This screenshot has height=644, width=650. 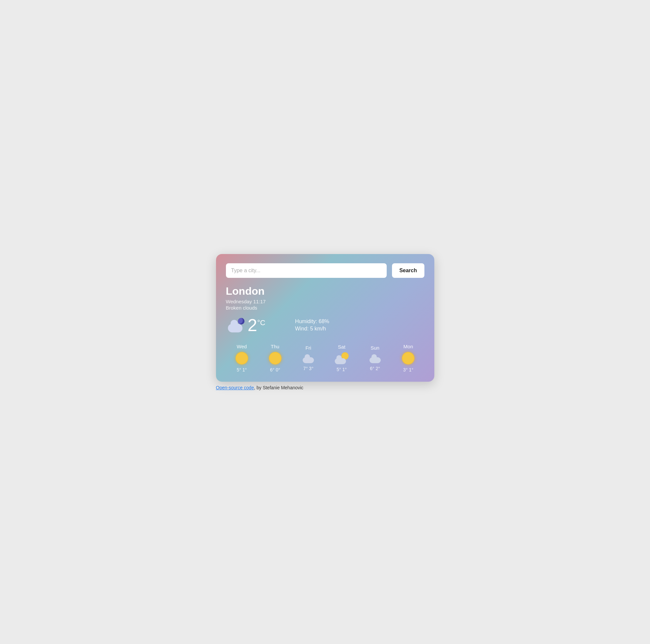 I want to click on forecast-day-name-sun: Sun, so click(x=375, y=348).